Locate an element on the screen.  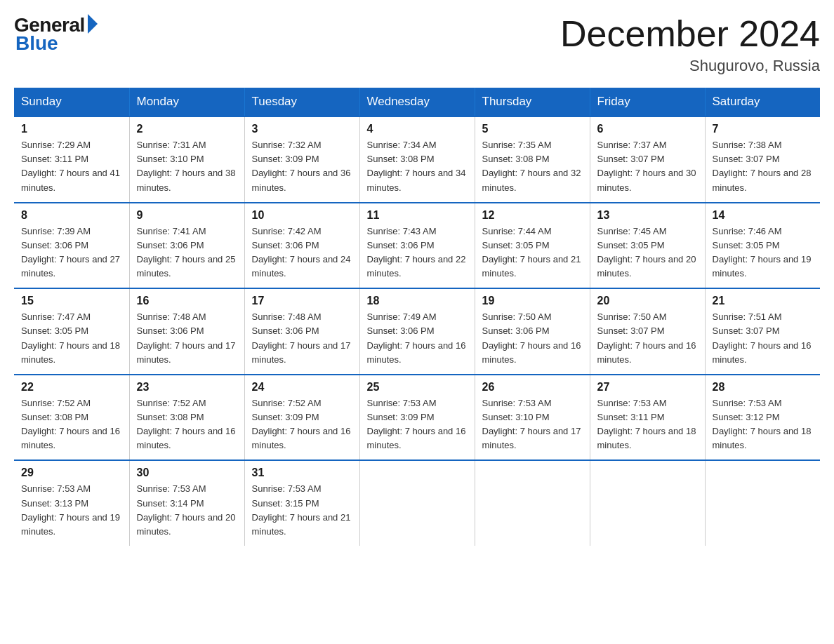
day-number: 13 is located at coordinates (647, 215).